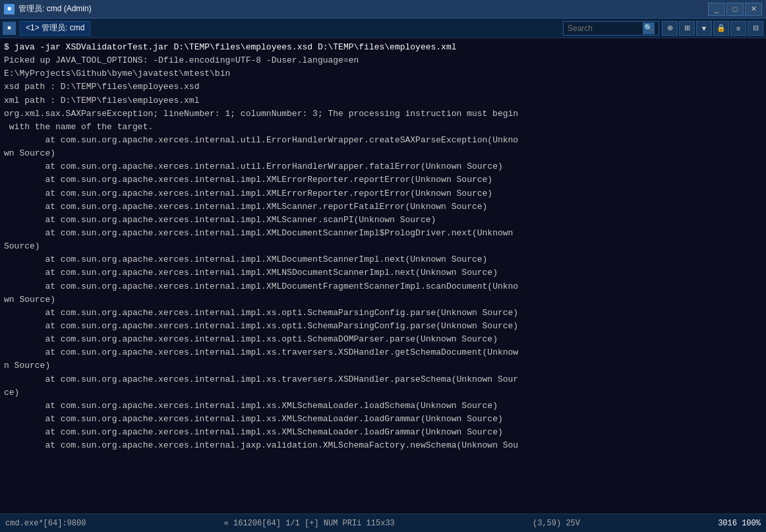 This screenshot has width=766, height=532. What do you see at coordinates (556, 523) in the screenshot?
I see `status-position: (3,59) 25V` at bounding box center [556, 523].